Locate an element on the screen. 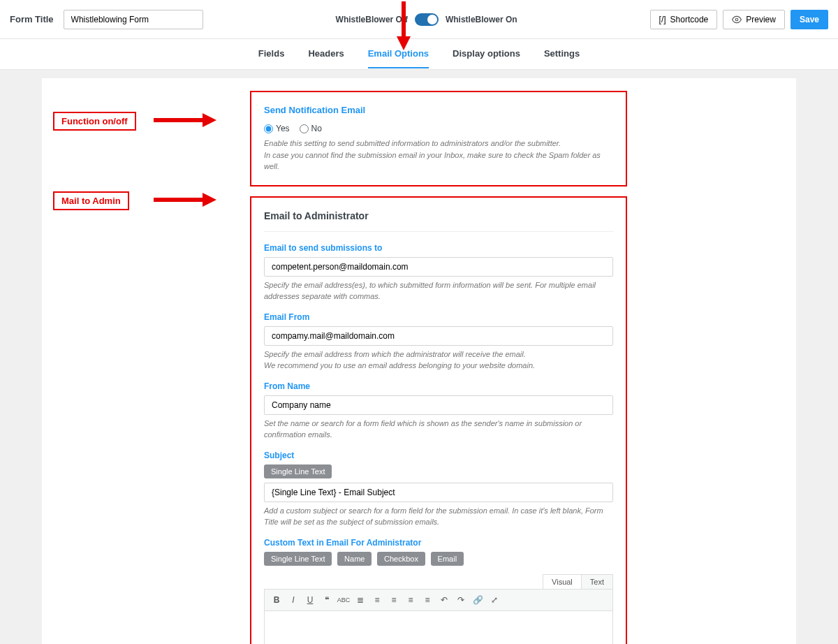 This screenshot has height=644, width=838. annotation-mail-to-admin: Mail to Admin is located at coordinates (91, 201).